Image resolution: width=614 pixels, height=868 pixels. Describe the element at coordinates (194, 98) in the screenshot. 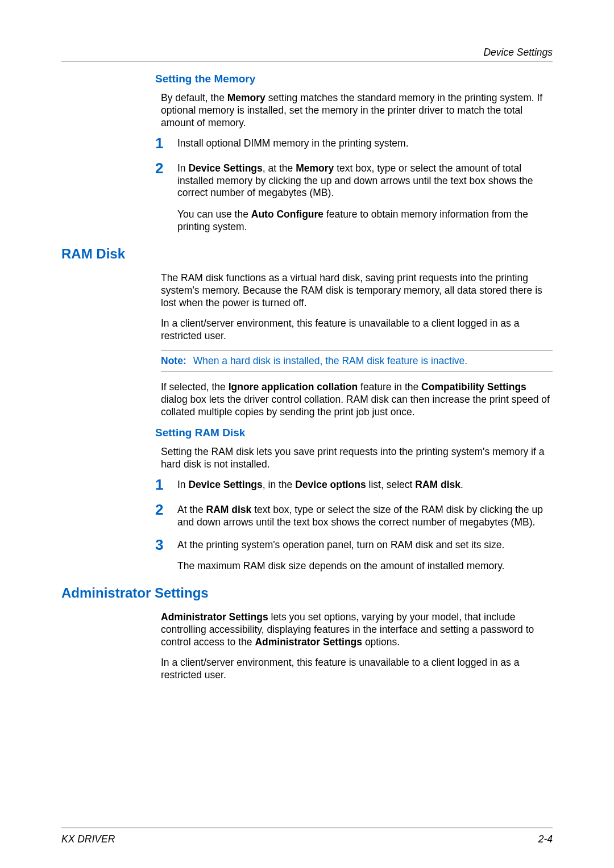

I see `text: By default, the` at that location.